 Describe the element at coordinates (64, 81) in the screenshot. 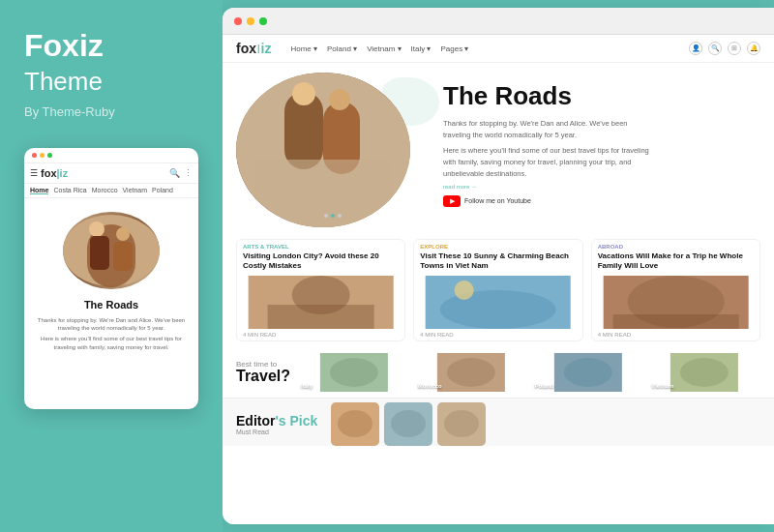

I see `brand-subtitle: Theme` at that location.